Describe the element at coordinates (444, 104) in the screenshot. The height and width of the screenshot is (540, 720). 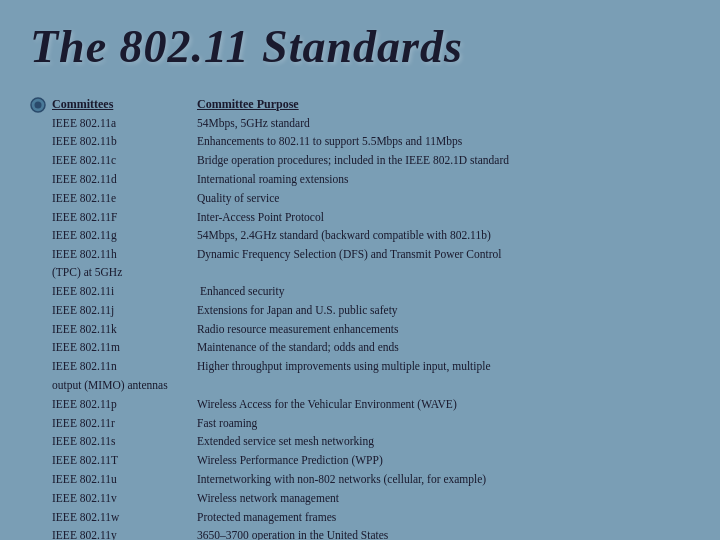
I see `col-header-purpose: Committee Purpose` at that location.